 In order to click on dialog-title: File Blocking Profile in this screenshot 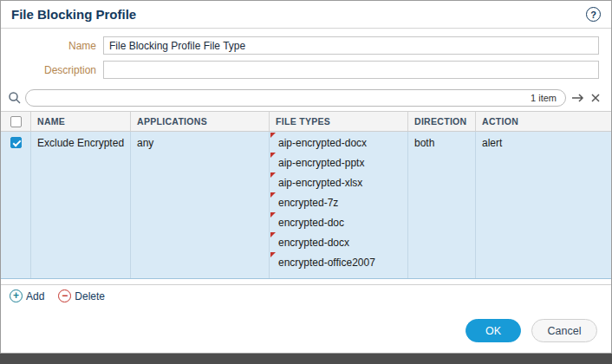, I will do `click(74, 14)`.